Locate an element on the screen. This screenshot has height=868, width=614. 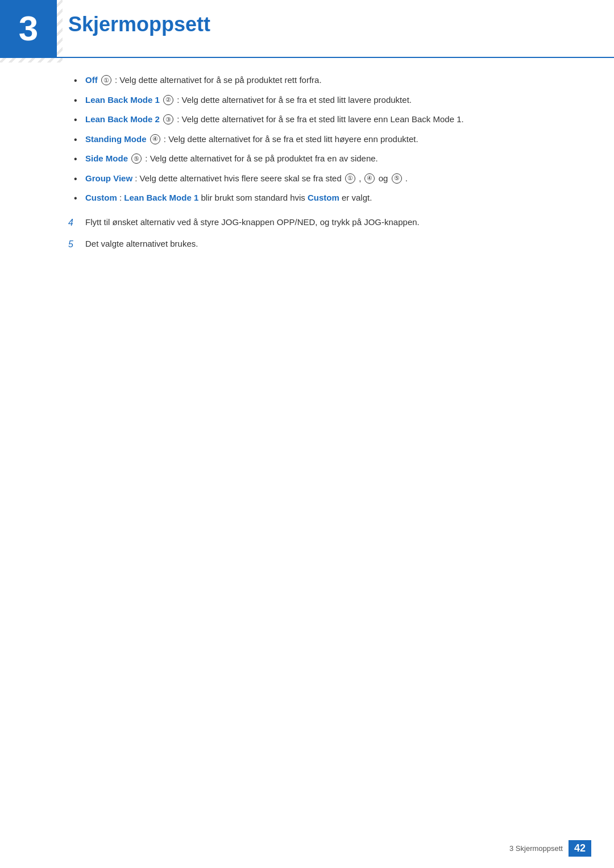
item-text-sep: , is located at coordinates (361, 178).